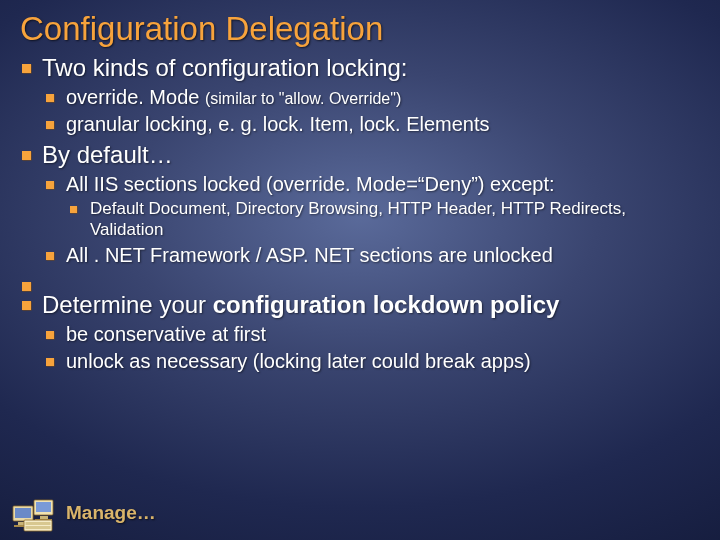  I want to click on bullet-item: be conservative at first, so click(372, 334).